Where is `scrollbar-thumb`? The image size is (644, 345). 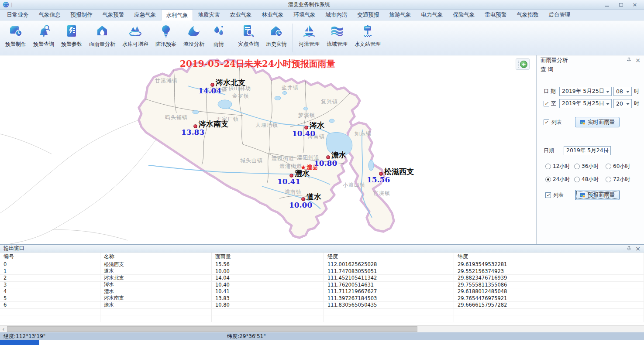 scrollbar-thumb is located at coordinates (212, 329).